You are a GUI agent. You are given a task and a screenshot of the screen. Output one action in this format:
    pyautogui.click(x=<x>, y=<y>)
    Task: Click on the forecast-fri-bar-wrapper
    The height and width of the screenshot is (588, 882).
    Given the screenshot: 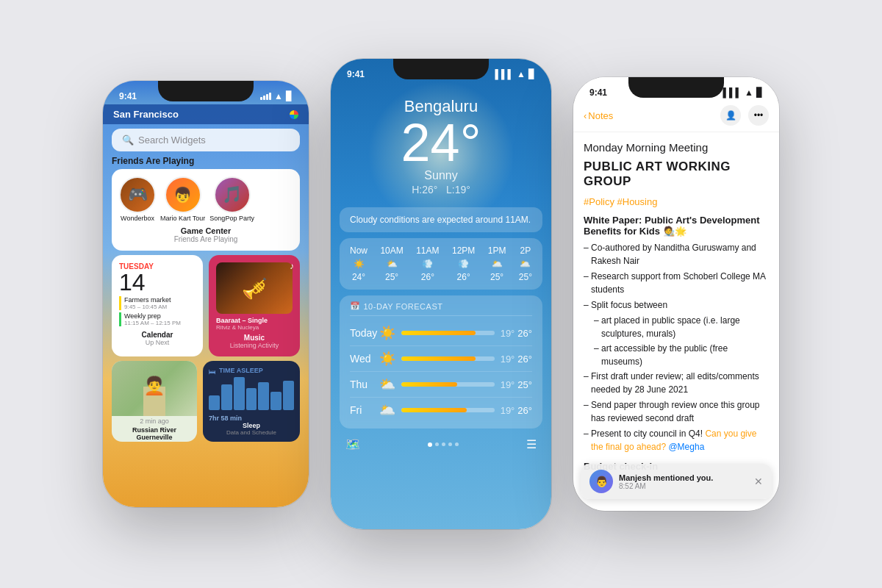 What is the action you would take?
    pyautogui.click(x=448, y=410)
    